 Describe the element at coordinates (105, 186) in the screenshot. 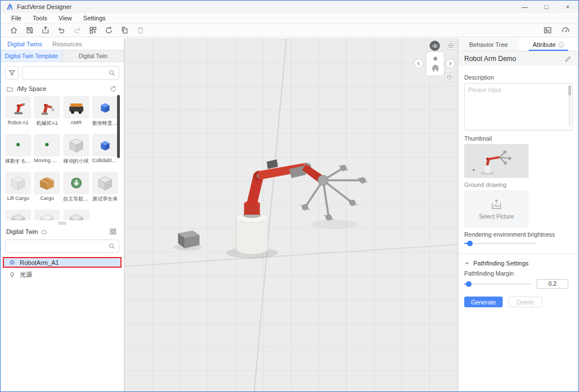

I see `template-tile-test-twin: 测试孪生体` at that location.